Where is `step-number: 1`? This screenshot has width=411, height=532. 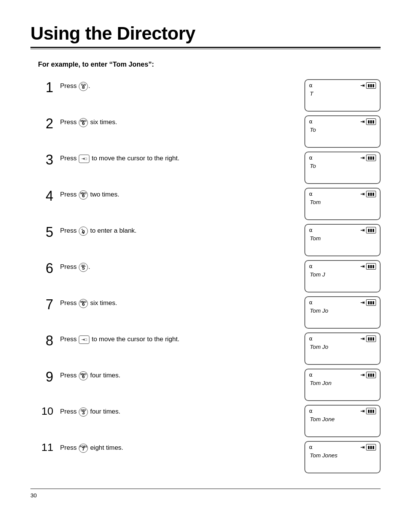 step-number: 1 is located at coordinates (42, 87).